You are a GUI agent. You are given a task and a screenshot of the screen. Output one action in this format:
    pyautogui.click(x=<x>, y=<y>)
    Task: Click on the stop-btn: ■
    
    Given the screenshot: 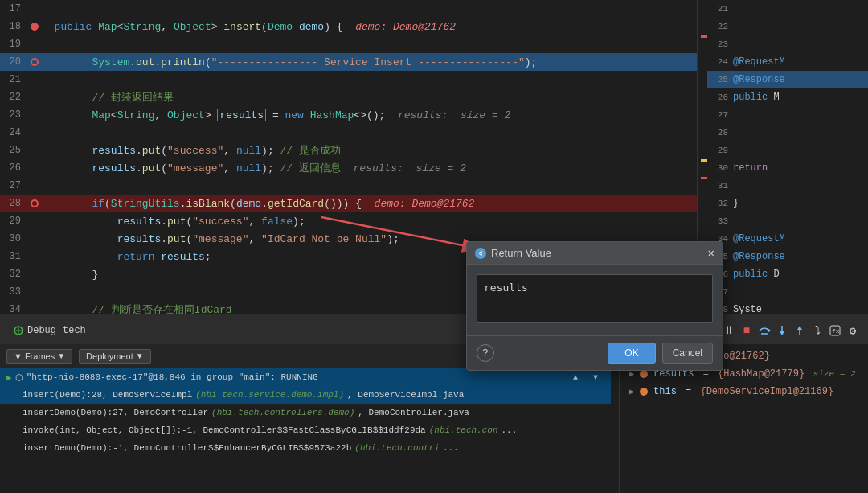 What is the action you would take?
    pyautogui.click(x=747, y=331)
    